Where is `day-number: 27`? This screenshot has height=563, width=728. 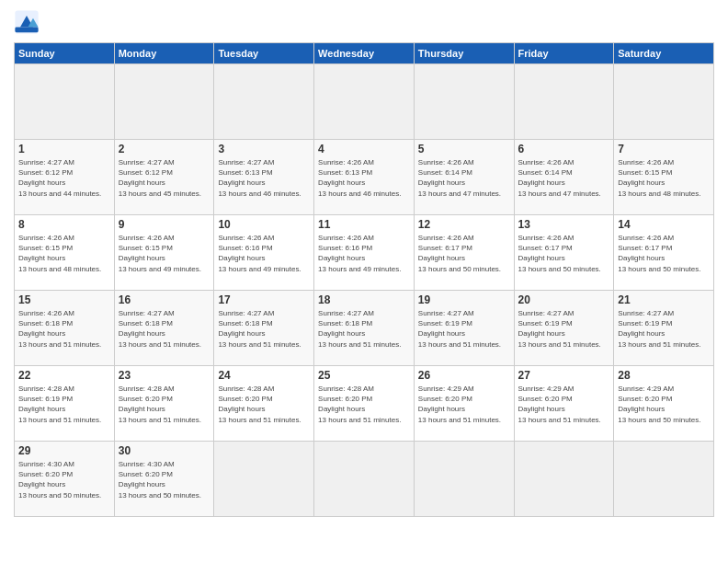
day-number: 27 is located at coordinates (564, 375).